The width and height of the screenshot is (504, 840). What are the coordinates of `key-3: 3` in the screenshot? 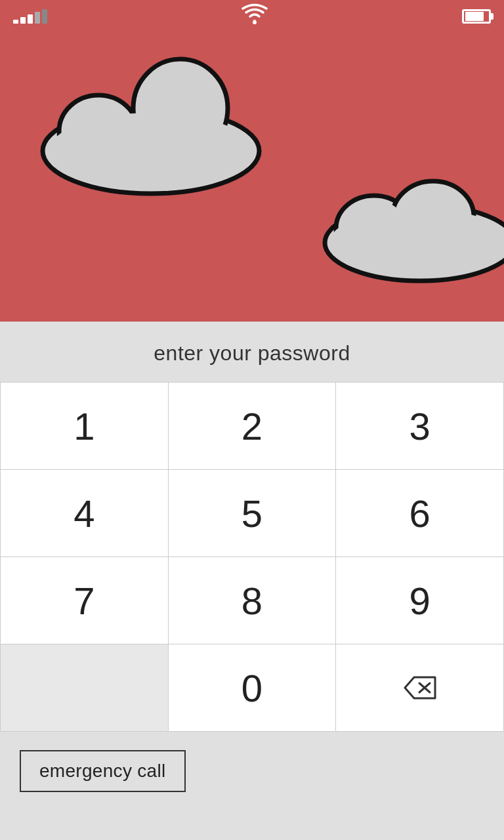 It's located at (420, 427).